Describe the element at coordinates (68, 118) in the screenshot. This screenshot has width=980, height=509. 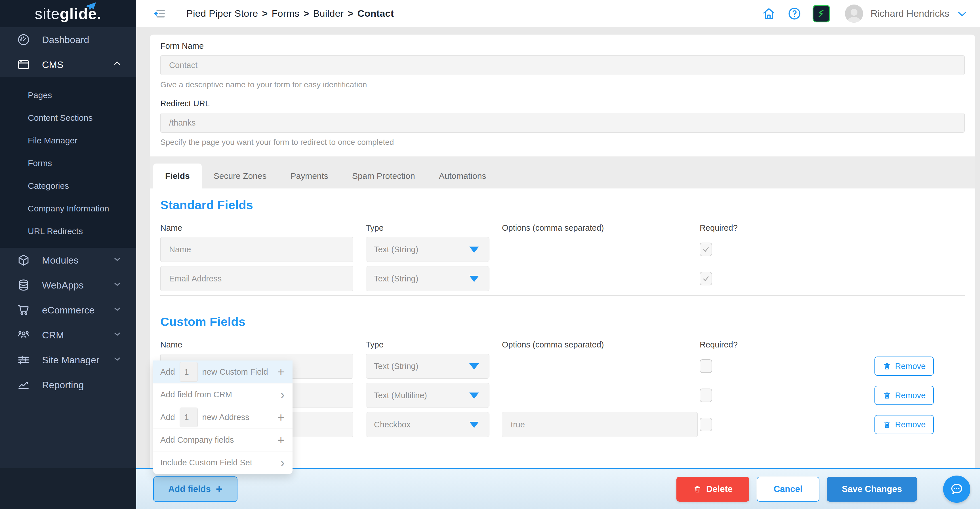
I see `sidebar-subitem-content-sections: Content Sections` at that location.